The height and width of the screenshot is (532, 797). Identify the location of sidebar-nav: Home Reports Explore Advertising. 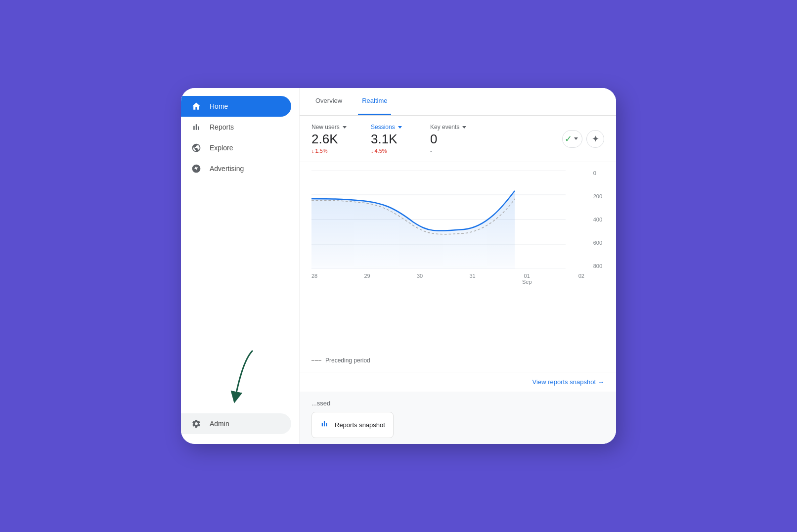
(240, 137).